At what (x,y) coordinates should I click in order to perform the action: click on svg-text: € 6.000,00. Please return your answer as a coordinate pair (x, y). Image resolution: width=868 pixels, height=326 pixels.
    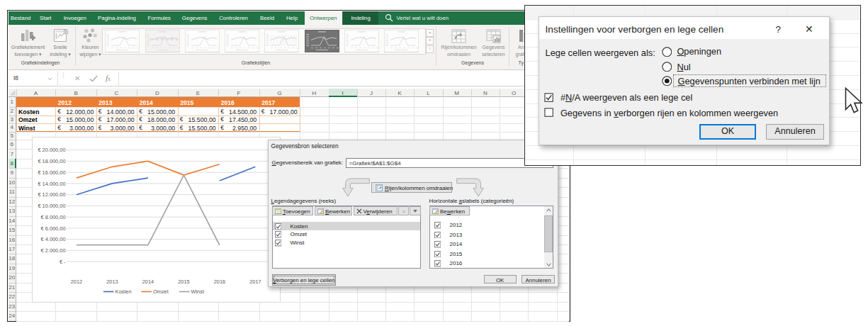
    Looking at the image, I should click on (54, 228).